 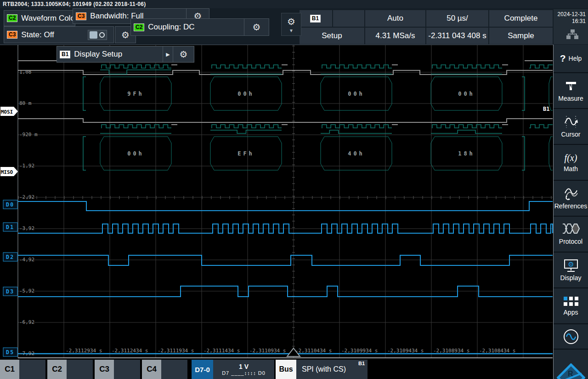 What do you see at coordinates (571, 241) in the screenshot?
I see `sidebar-item-label: Protocol` at bounding box center [571, 241].